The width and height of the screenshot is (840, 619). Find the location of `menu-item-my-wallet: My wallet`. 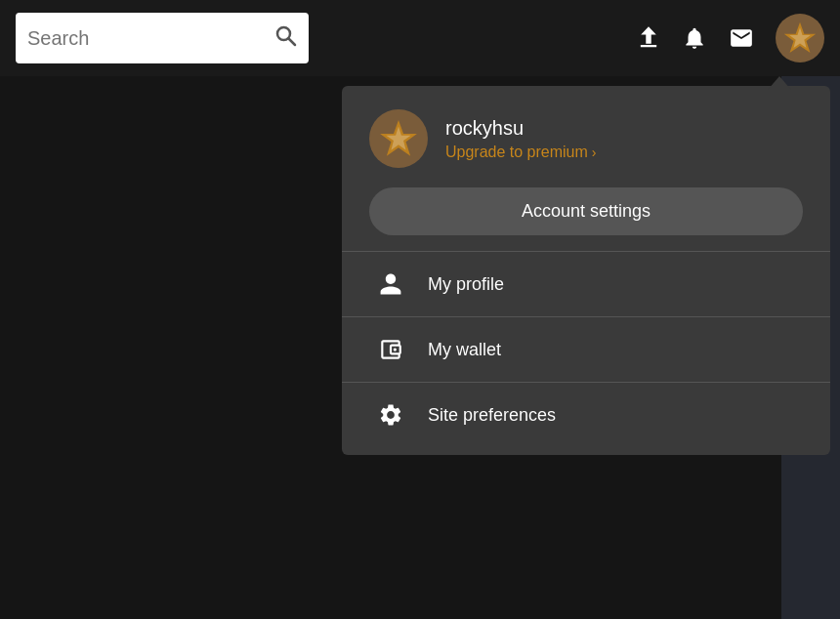

menu-item-my-wallet: My wallet is located at coordinates (586, 350).